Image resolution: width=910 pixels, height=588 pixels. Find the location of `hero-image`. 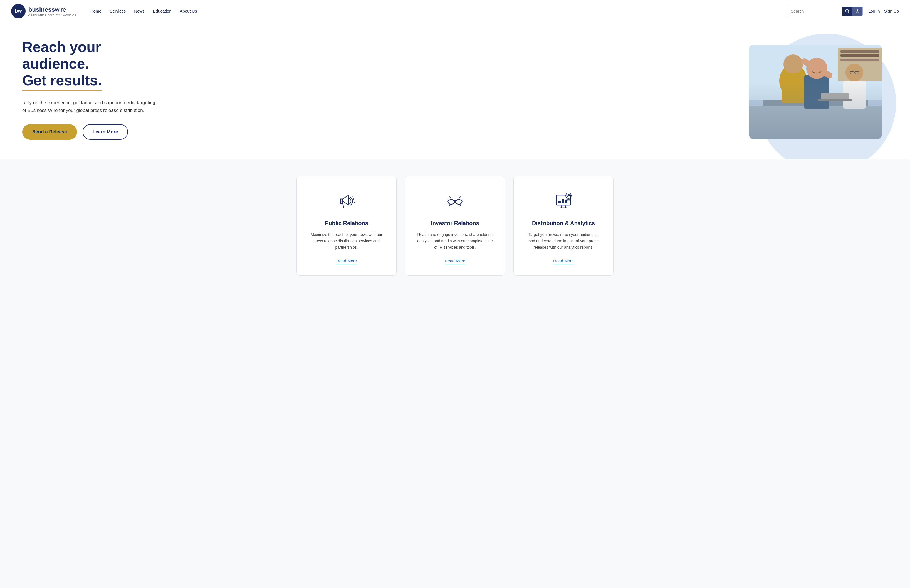

hero-image is located at coordinates (815, 92).